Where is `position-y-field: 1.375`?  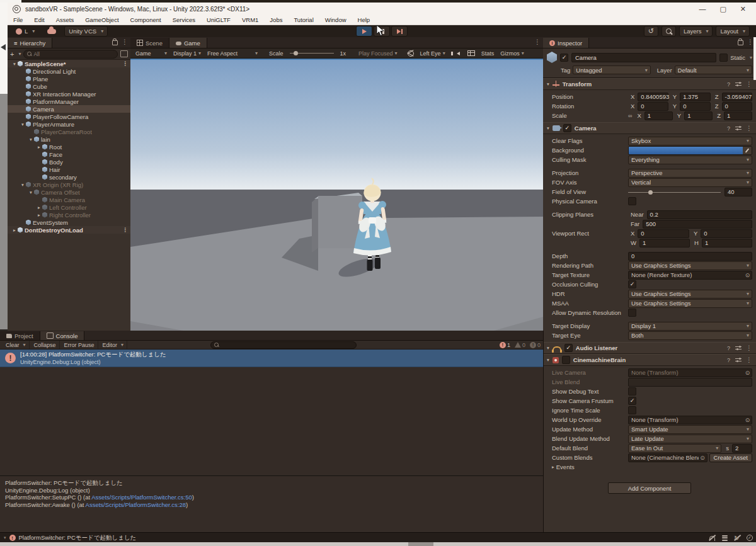 position-y-field: 1.375 is located at coordinates (696, 97).